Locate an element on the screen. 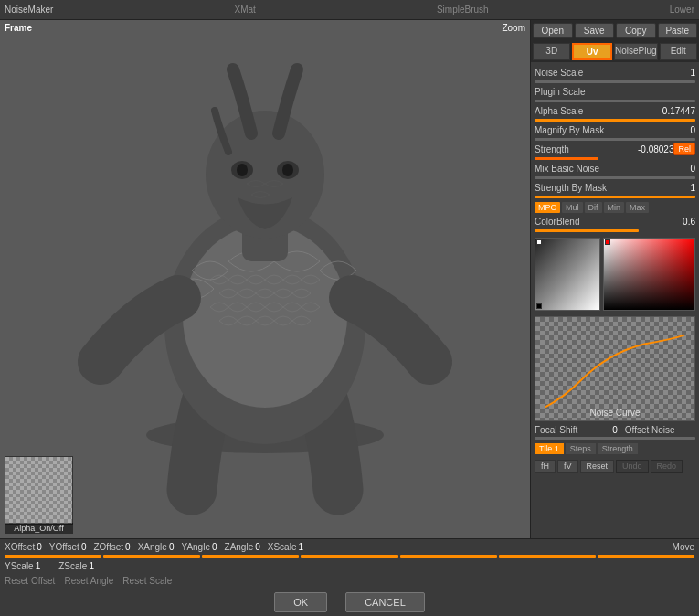 The width and height of the screenshot is (699, 616). xscale-item: XScale 1 is located at coordinates (285, 547).